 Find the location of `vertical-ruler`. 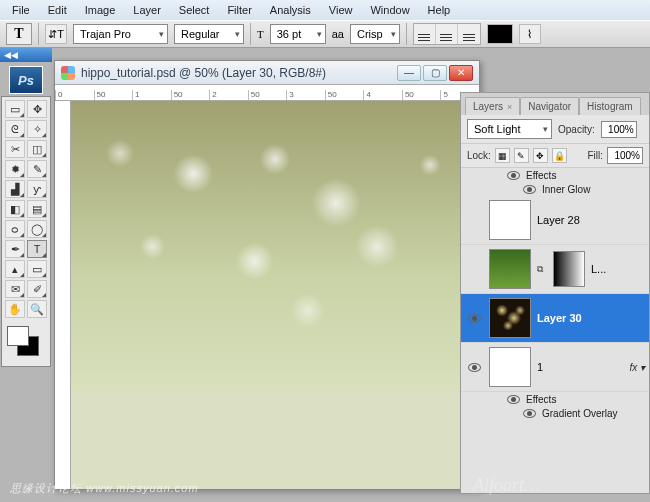

vertical-ruler is located at coordinates (63, 295).